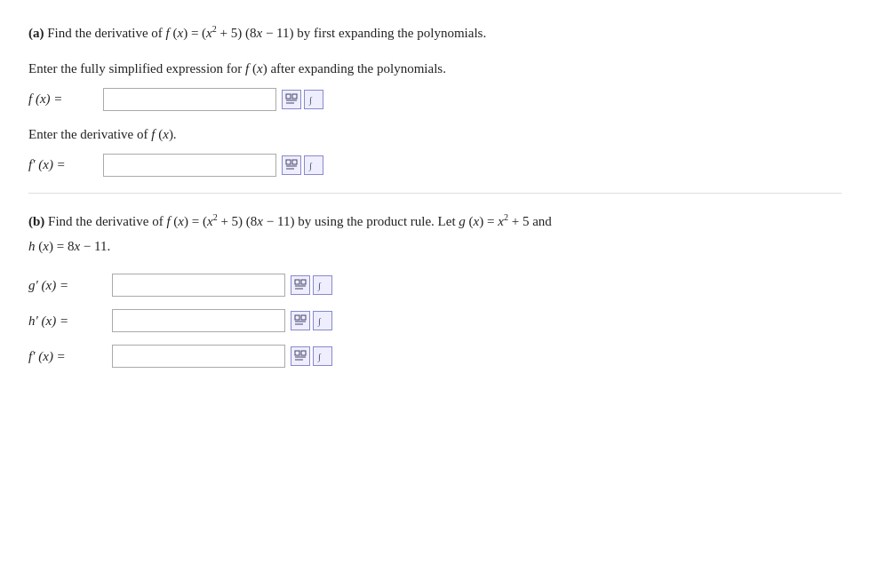  Describe the element at coordinates (190, 165) in the screenshot. I see `part-a-fprime-input` at that location.